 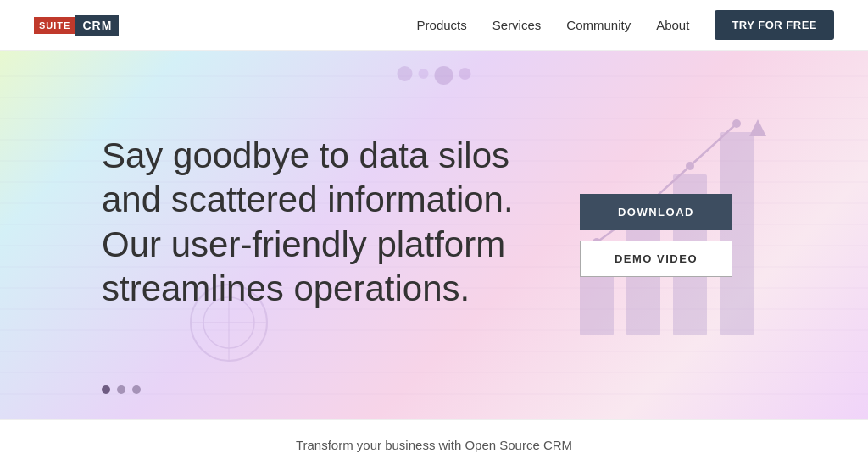 I want to click on download-button: DOWNLOAD, so click(x=656, y=212).